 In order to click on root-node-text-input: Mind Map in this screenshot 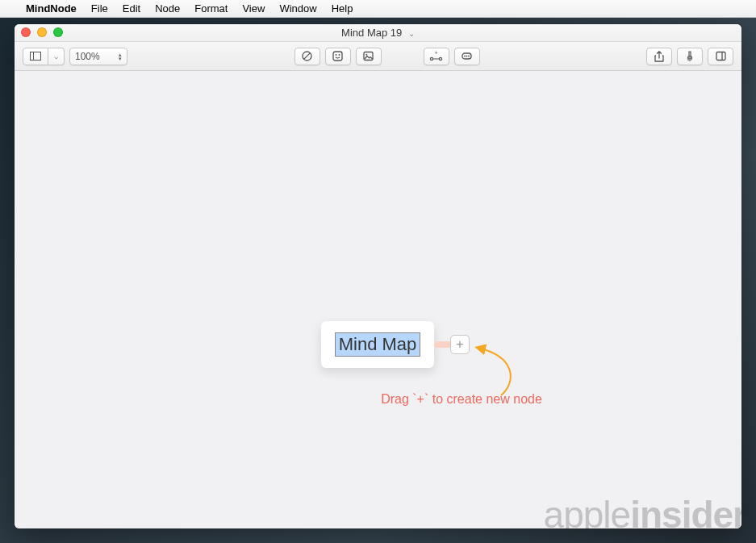, I will do `click(378, 345)`.